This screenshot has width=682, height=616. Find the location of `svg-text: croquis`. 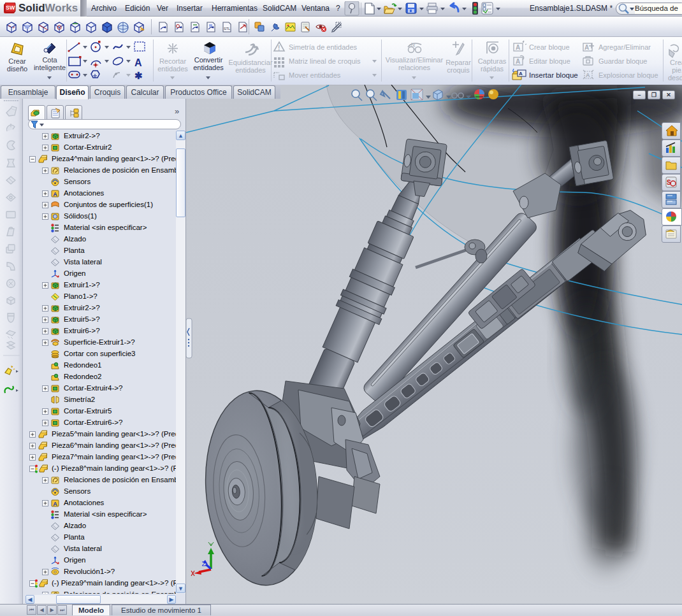

svg-text: croquis is located at coordinates (458, 70).